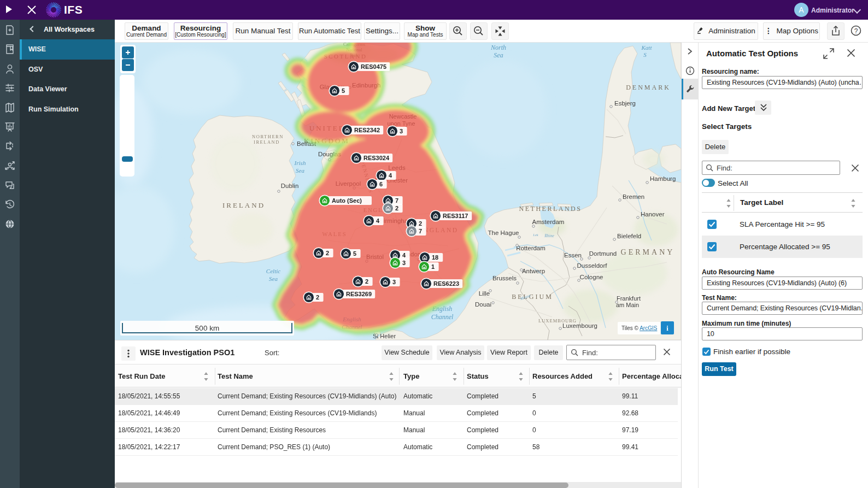  I want to click on svg-text: Lek, so click(536, 235).